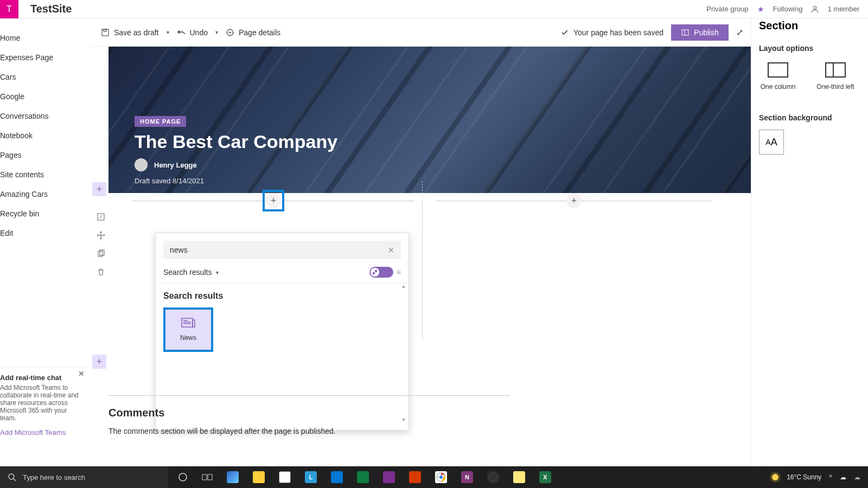 This screenshot has width=868, height=488. Describe the element at coordinates (809, 242) in the screenshot. I see `section-panel: Section Layout options One column One-th…` at that location.